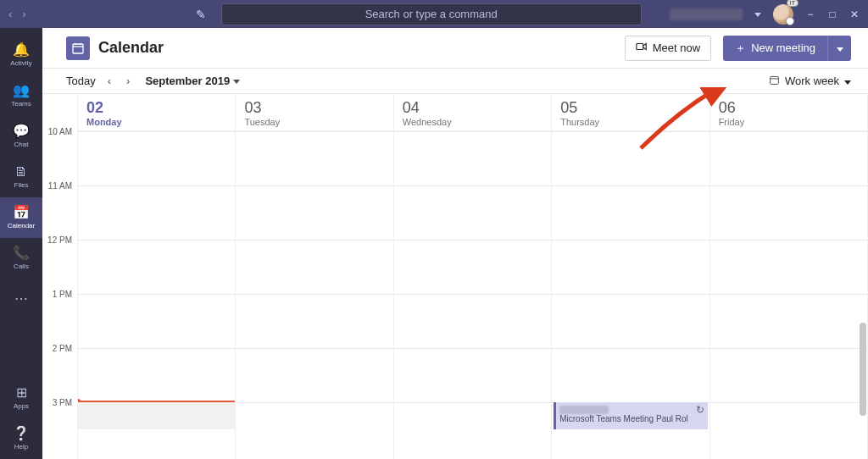 This screenshot has height=459, width=868. I want to click on title-bar: ‹ › ✎ Search or type a command − □ ✕, so click(434, 14).